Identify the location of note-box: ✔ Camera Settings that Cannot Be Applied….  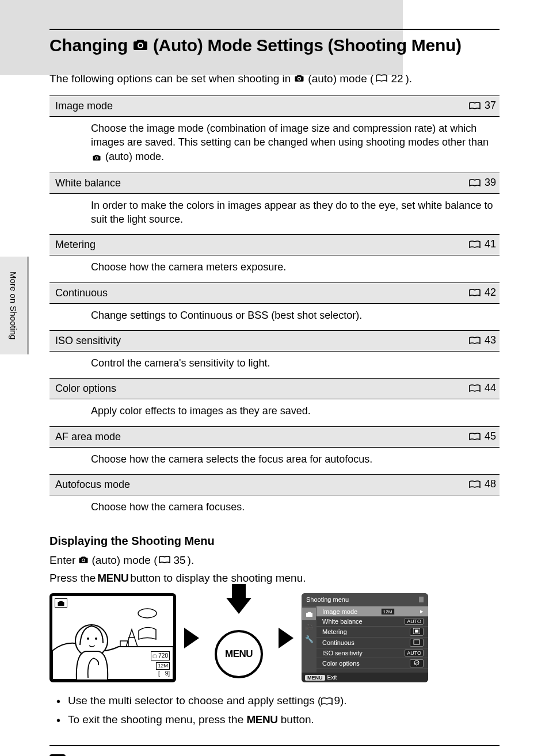
(274, 750).